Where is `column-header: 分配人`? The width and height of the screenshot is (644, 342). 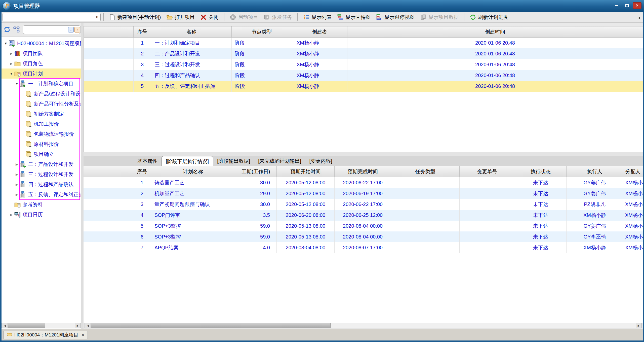
column-header: 分配人 is located at coordinates (633, 172).